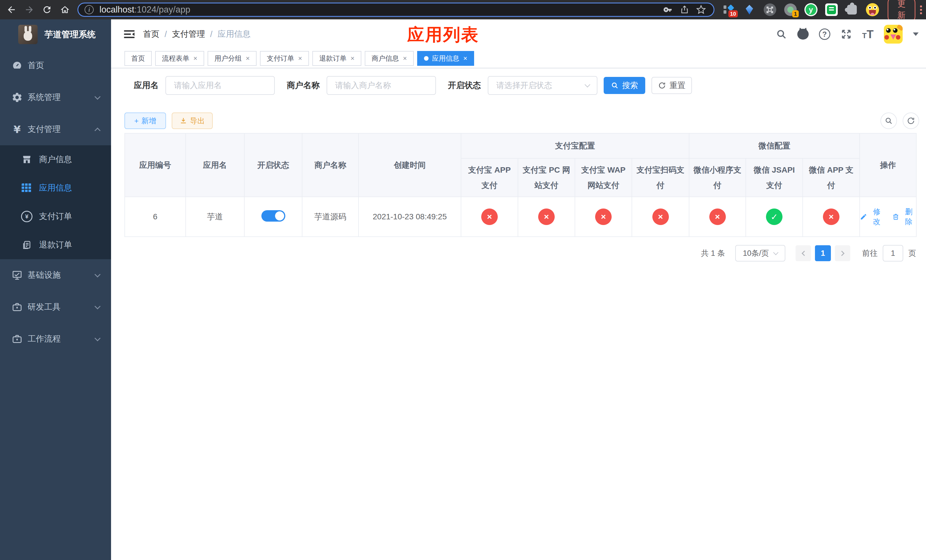 Image resolution: width=926 pixels, height=560 pixels. I want to click on gear-icon, so click(17, 98).